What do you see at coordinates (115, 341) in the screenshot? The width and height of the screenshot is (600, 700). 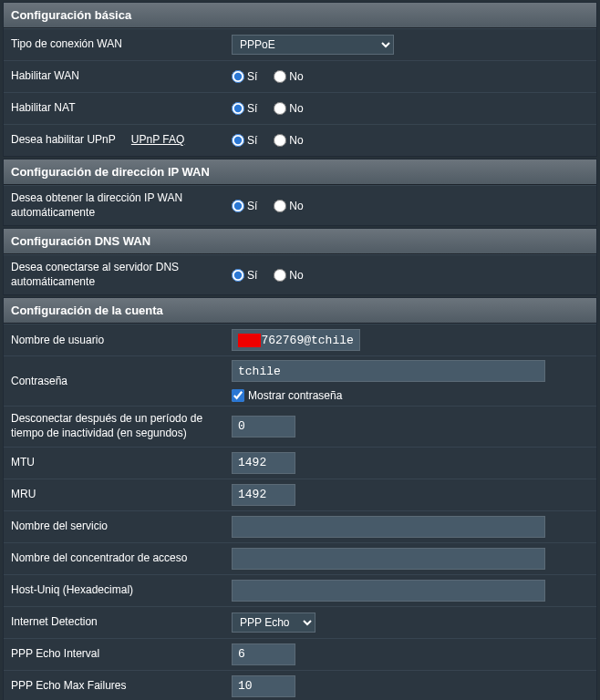 I see `username-label: Nombre de usuario` at bounding box center [115, 341].